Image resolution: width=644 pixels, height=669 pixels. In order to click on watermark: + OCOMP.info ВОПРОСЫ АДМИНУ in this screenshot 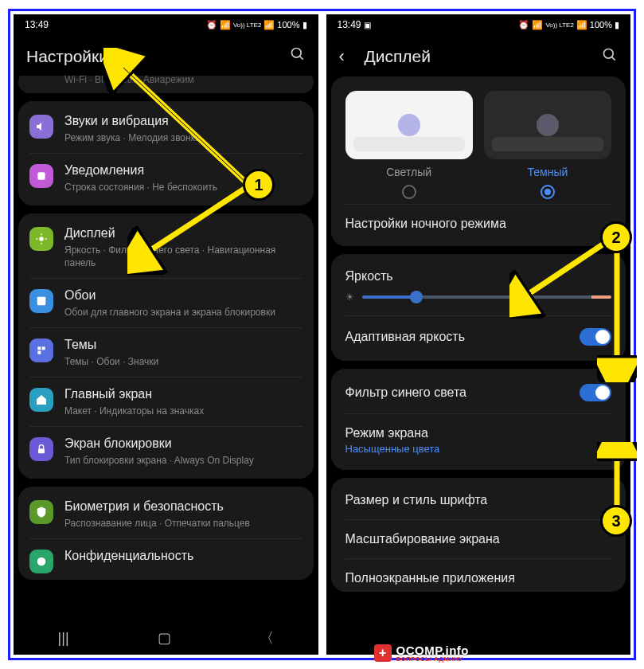, I will do `click(422, 653)`.